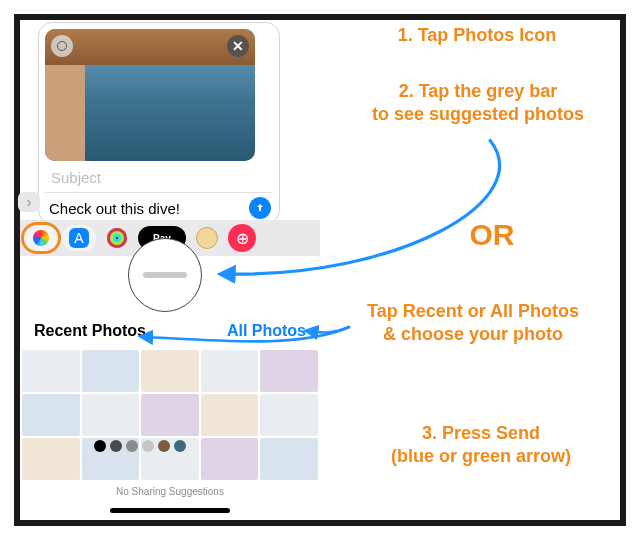  I want to click on animoji-icon, so click(207, 238).